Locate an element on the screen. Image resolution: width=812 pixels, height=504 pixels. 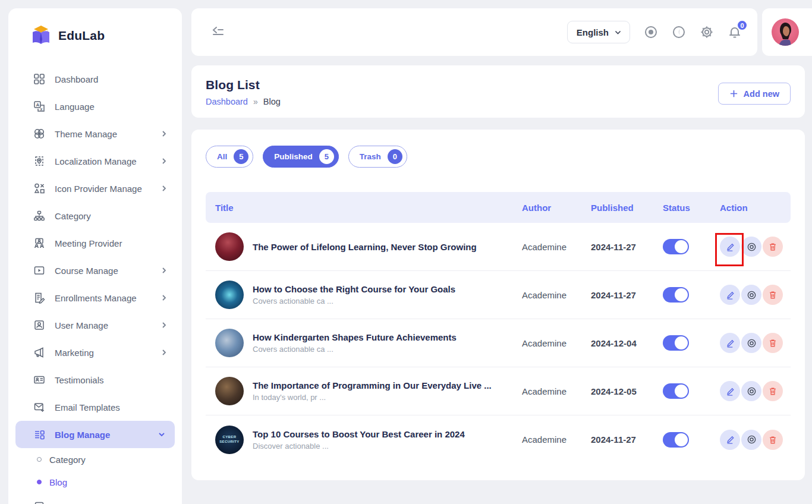
blog-title: Top 10 Courses to Boost Your Best Career… is located at coordinates (359, 434).